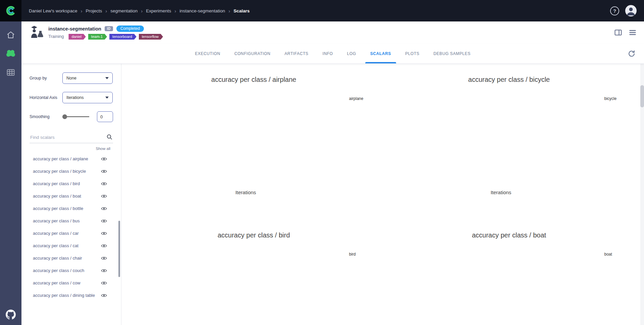 This screenshot has width=644, height=325. What do you see at coordinates (70, 209) in the screenshot?
I see `scalar-list-item: accuracy per class / bottle` at bounding box center [70, 209].